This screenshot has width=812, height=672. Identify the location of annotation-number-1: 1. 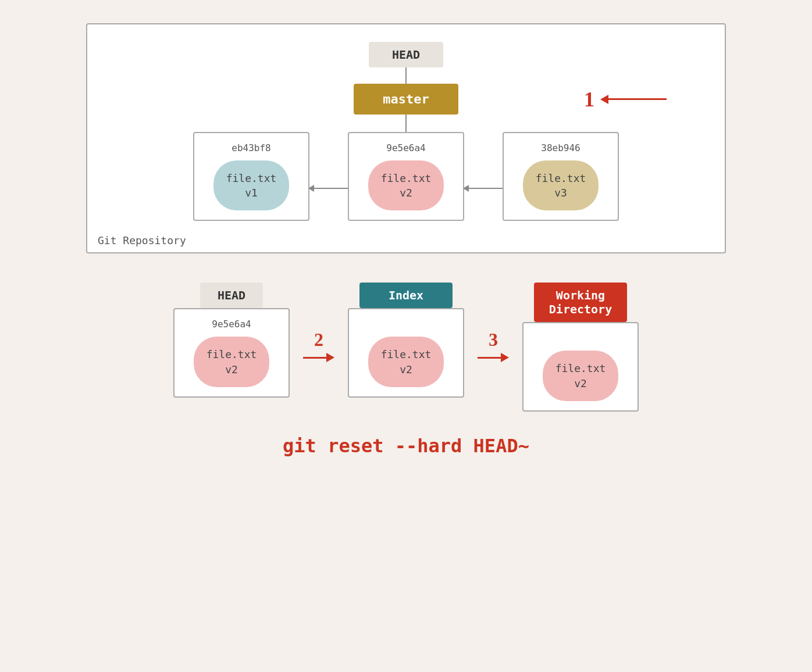
(589, 99).